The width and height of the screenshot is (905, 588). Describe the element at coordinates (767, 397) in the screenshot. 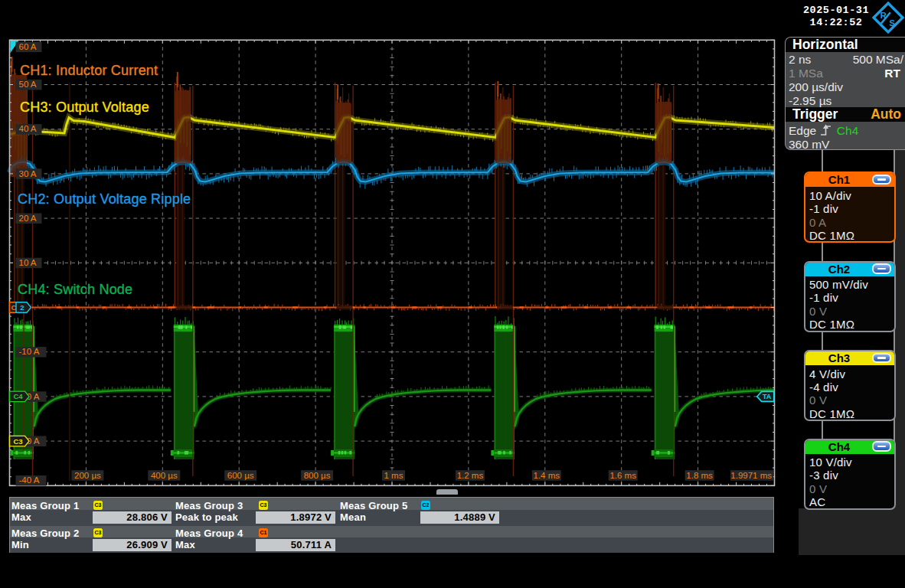

I see `svg-text: TA` at that location.